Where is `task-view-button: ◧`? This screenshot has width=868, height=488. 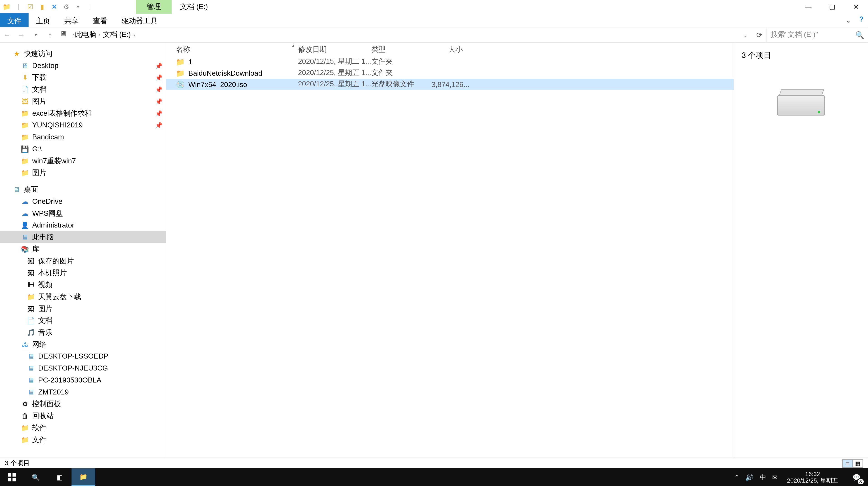 task-view-button: ◧ is located at coordinates (60, 478).